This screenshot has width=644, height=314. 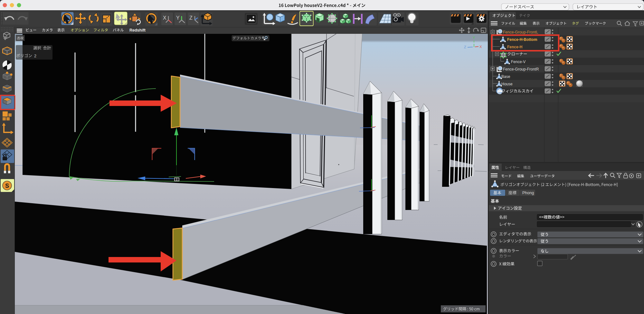 What do you see at coordinates (515, 47) in the screenshot?
I see `svg-text: Fence-H` at bounding box center [515, 47].